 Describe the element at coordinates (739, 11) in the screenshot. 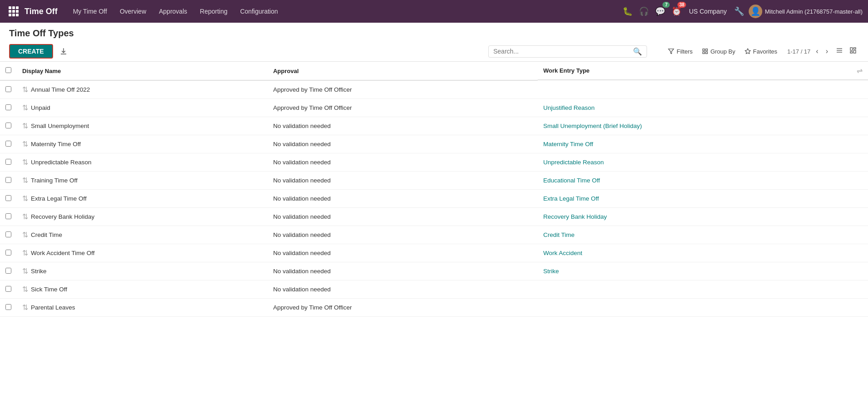

I see `wrench-icon: 🔧` at that location.